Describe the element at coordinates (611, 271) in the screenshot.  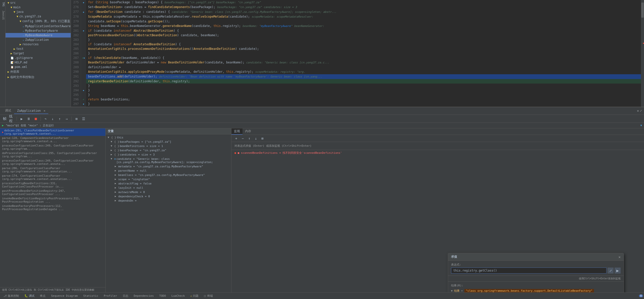
I see `eval-expand-btn: ⤢` at that location.